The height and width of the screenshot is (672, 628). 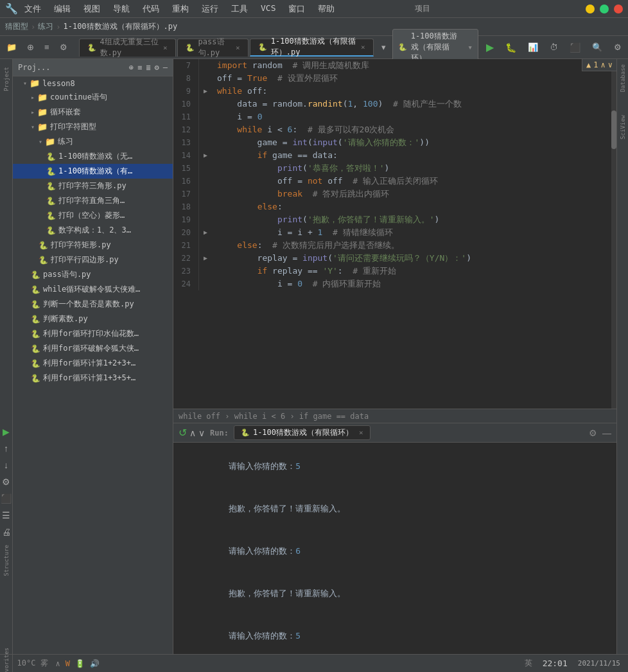 I want to click on toolbar-settings-btn: ⚙, so click(x=64, y=48).